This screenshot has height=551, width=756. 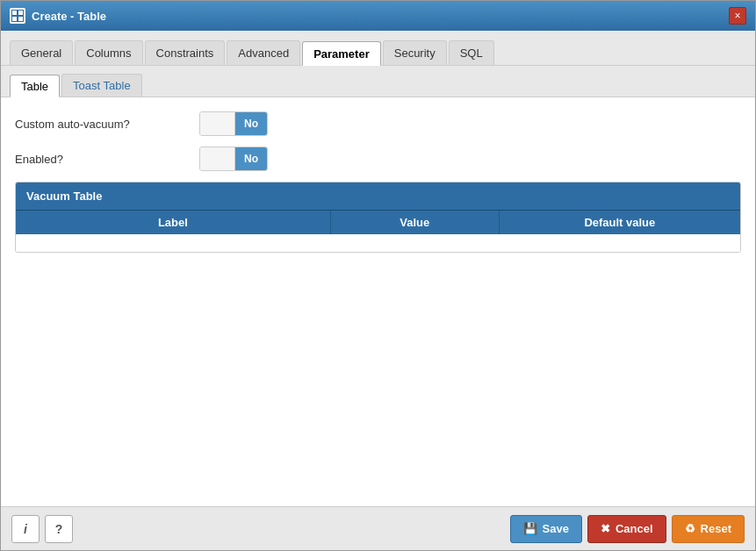 What do you see at coordinates (251, 124) in the screenshot?
I see `custom-auto-vacuum-value: No` at bounding box center [251, 124].